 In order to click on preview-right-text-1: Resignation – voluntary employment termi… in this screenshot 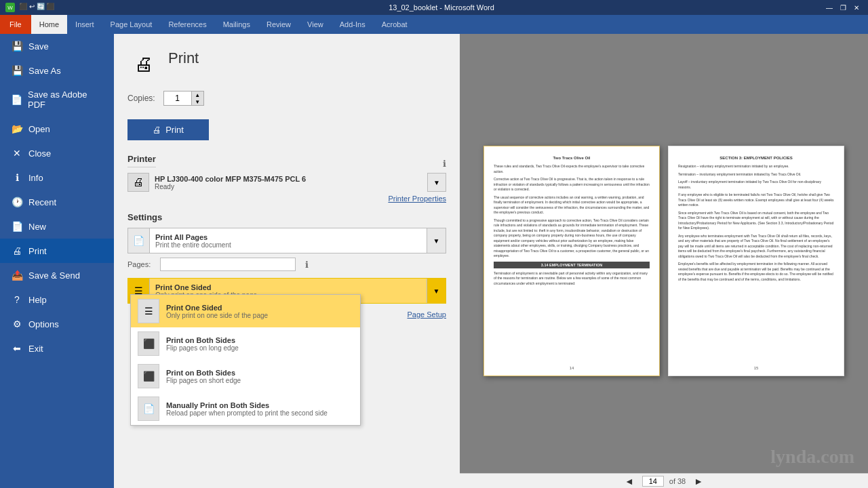, I will do `click(756, 167)`.